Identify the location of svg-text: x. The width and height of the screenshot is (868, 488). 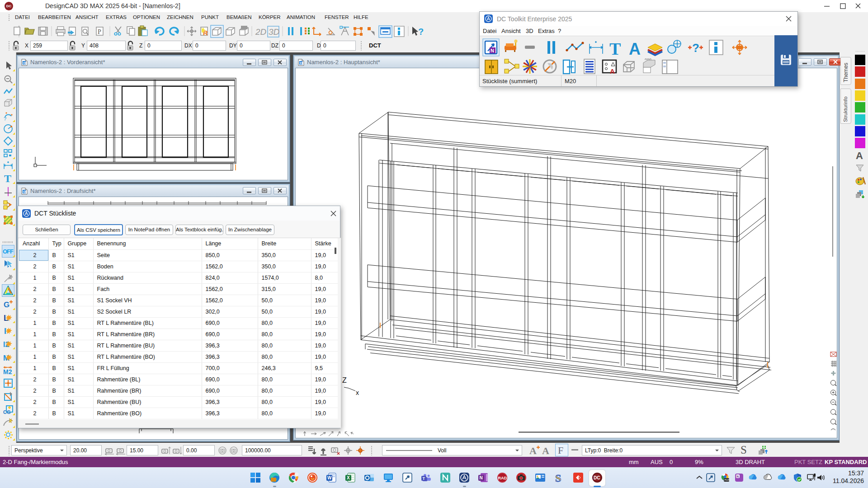
(357, 393).